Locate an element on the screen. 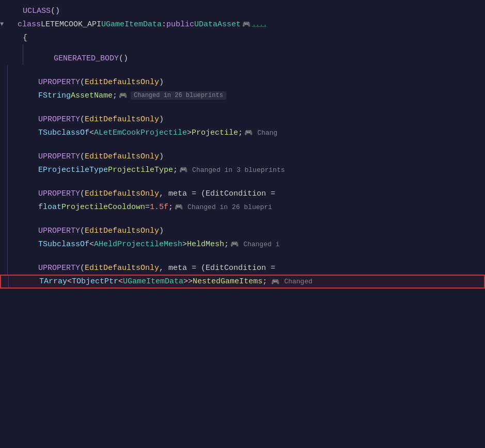  code-token: TSubclassOf is located at coordinates (64, 245).